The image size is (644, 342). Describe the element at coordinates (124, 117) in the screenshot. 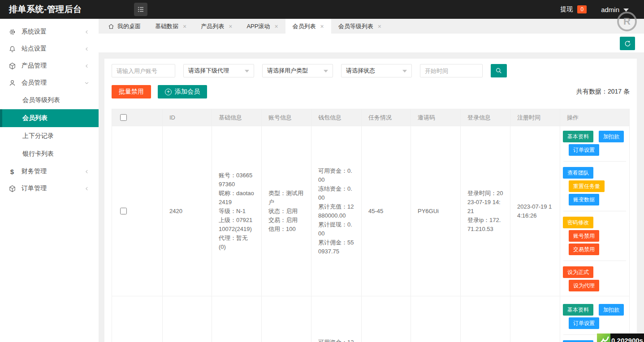

I see `select-all-checkbox` at that location.